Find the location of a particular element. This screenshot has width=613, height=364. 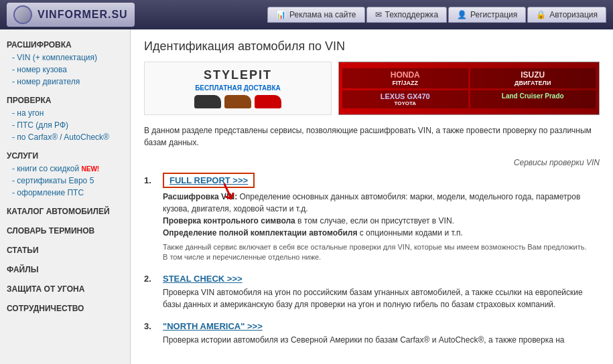

sidebar-item-theft: - на угон is located at coordinates (65, 113).